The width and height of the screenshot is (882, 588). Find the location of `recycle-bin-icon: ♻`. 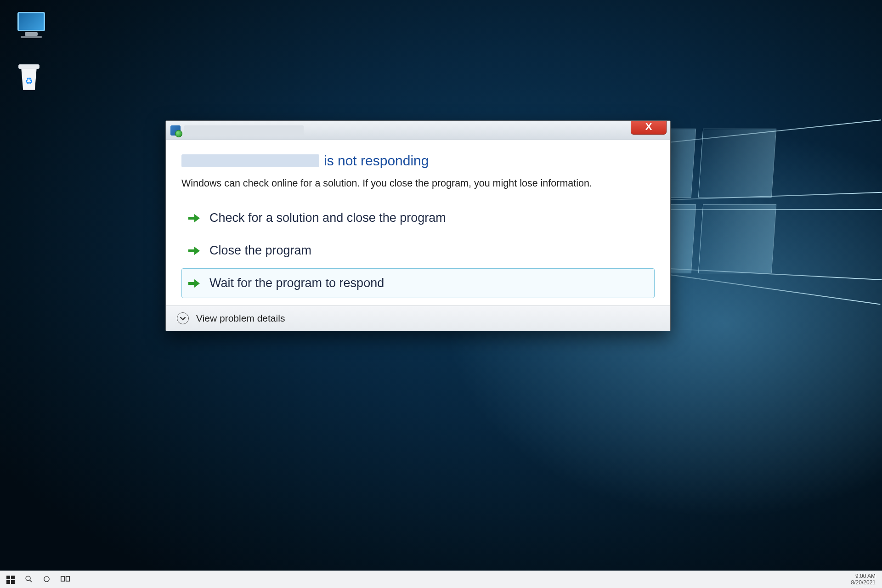

recycle-bin-icon: ♻ is located at coordinates (29, 77).